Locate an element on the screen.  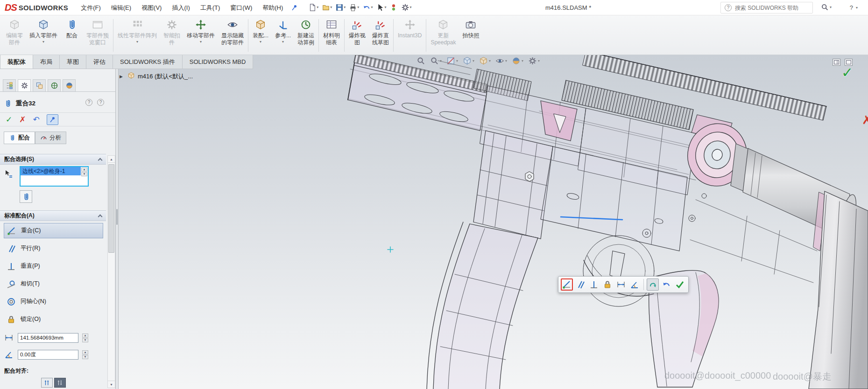
ctx-distance-icon is located at coordinates (621, 285).